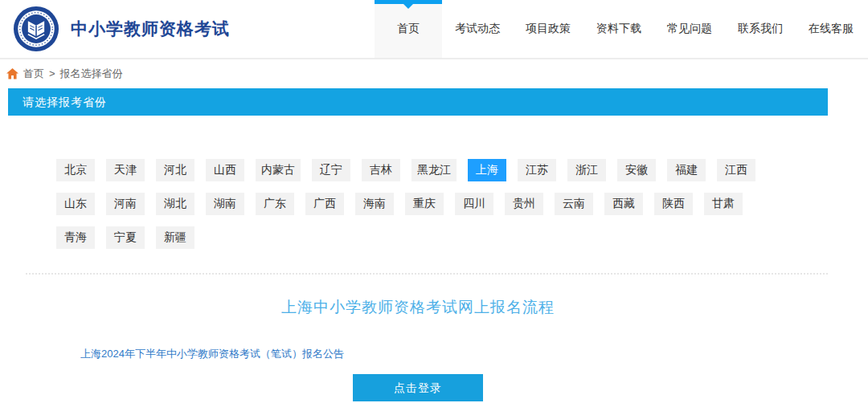  I want to click on province-button: 北京, so click(76, 170).